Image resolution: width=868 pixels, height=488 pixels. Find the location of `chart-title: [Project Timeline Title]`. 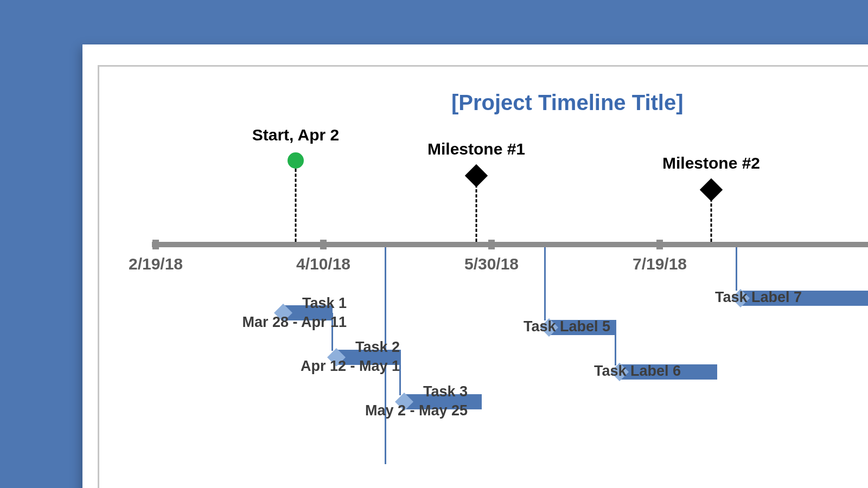

chart-title: [Project Timeline Title] is located at coordinates (567, 103).